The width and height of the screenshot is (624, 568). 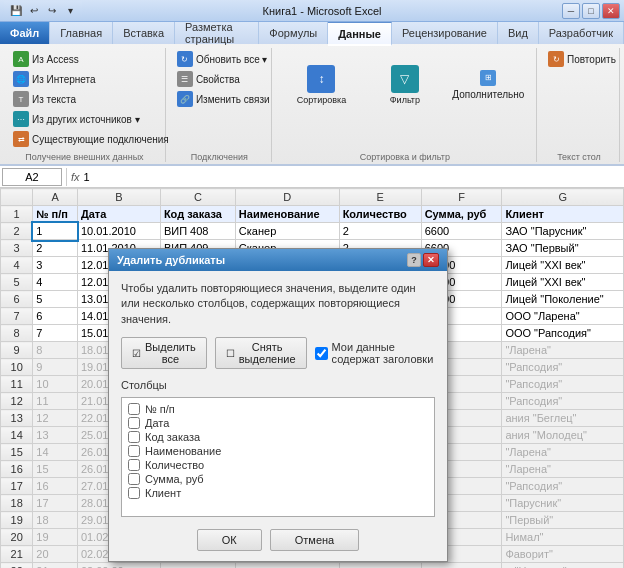 I want to click on qat-dropdown-btn: ▾, so click(x=70, y=11).